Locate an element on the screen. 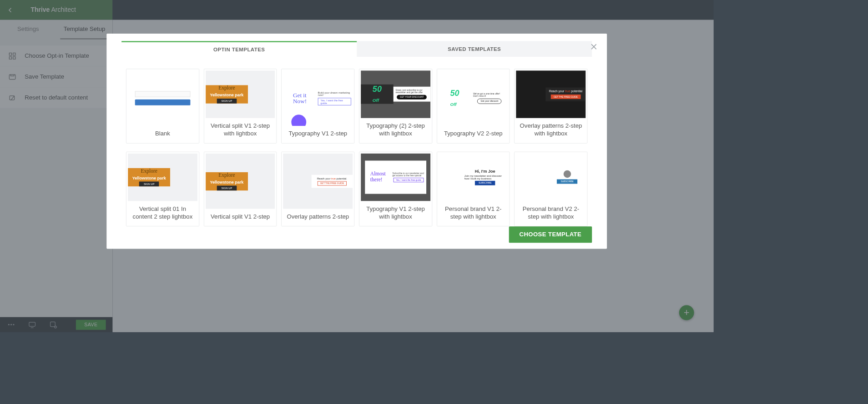 The image size is (868, 404). choose-template-button: CHOOSE TEMPLATE is located at coordinates (550, 234).